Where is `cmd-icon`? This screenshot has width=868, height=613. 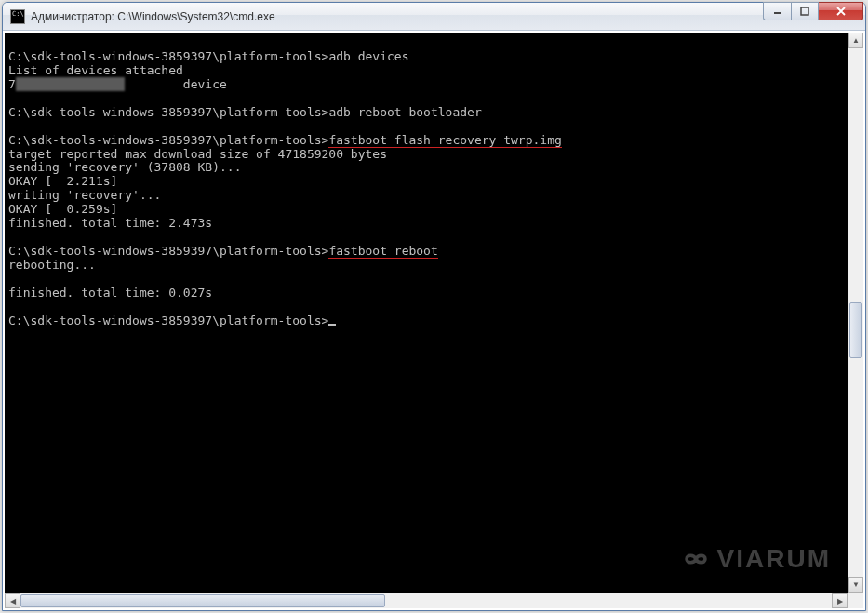
cmd-icon is located at coordinates (18, 17).